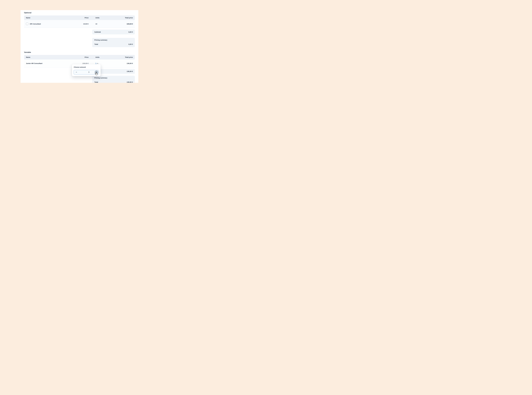  What do you see at coordinates (79, 24) in the screenshot?
I see `row-price: 10,00 €` at bounding box center [79, 24].